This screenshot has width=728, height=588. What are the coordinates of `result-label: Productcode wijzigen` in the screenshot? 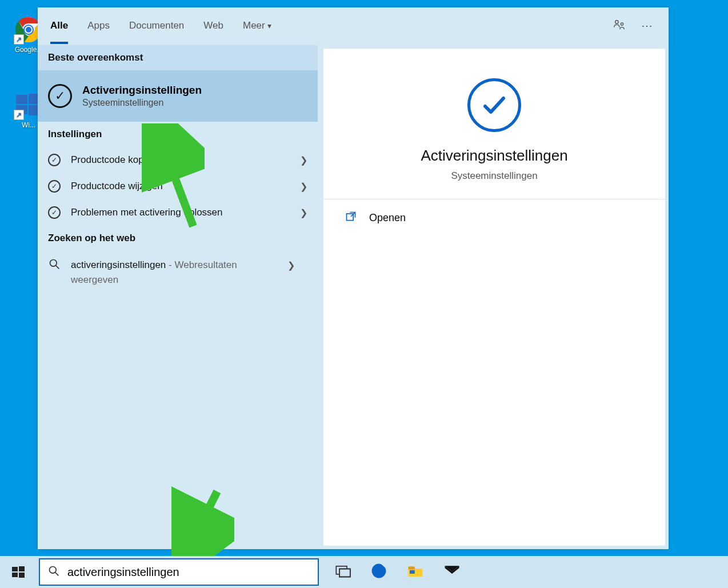 It's located at (117, 186).